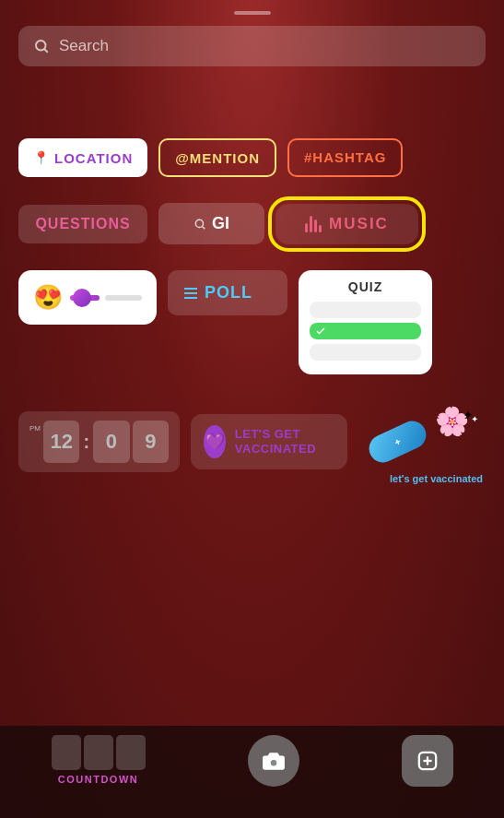  Describe the element at coordinates (285, 441) in the screenshot. I see `vaccinated-label: LET'S GET VACCINATED` at that location.